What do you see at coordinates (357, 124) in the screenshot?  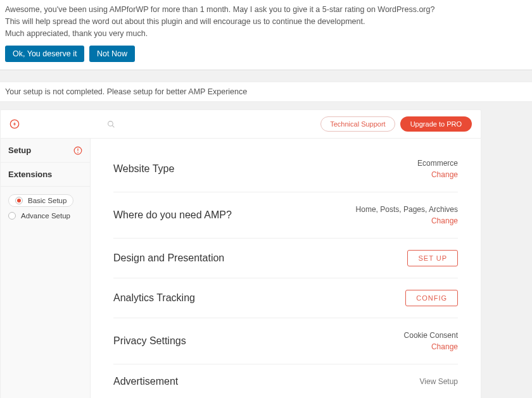 I see `technical-support-button: Technical Support` at bounding box center [357, 124].